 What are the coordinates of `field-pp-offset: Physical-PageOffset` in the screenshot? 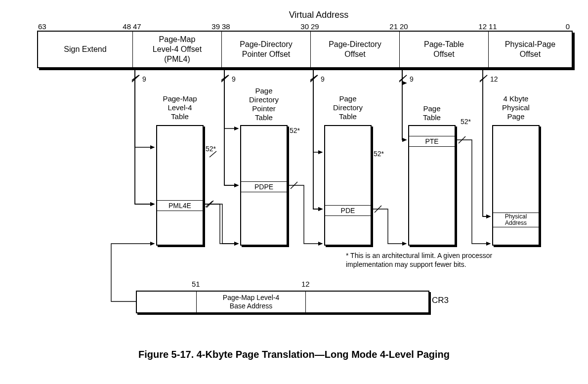 It's located at (530, 49).